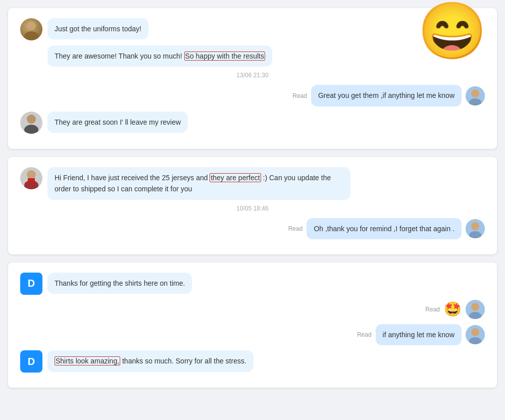 Image resolution: width=505 pixels, height=420 pixels. What do you see at coordinates (386, 95) in the screenshot?
I see `message-bubble: Great you get them ,if anything let me k…` at bounding box center [386, 95].